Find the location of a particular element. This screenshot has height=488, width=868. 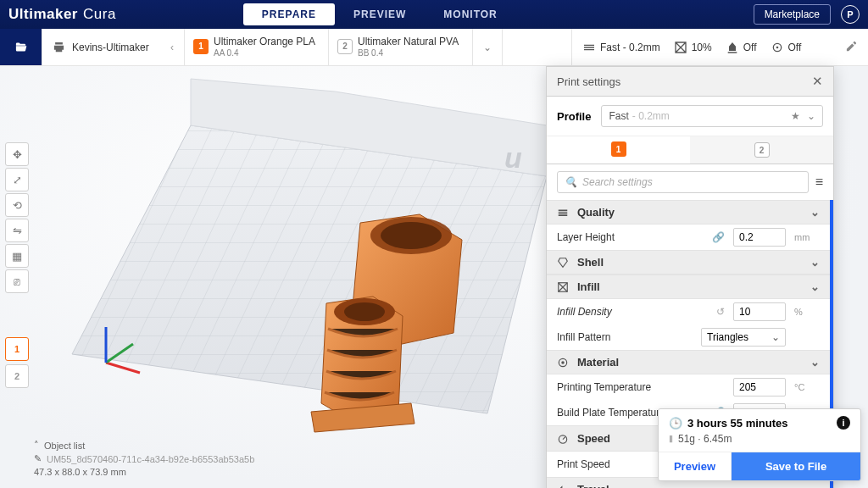

layer-height-input is located at coordinates (760, 237).